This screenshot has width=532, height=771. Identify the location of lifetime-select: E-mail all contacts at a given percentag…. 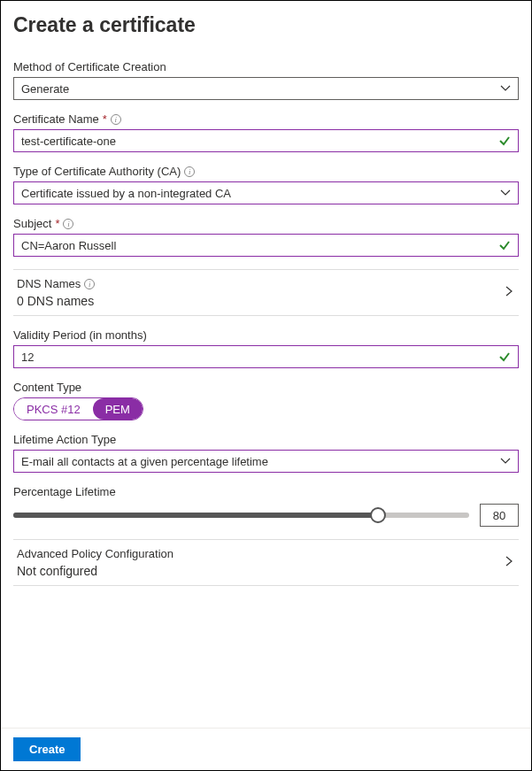
(266, 461).